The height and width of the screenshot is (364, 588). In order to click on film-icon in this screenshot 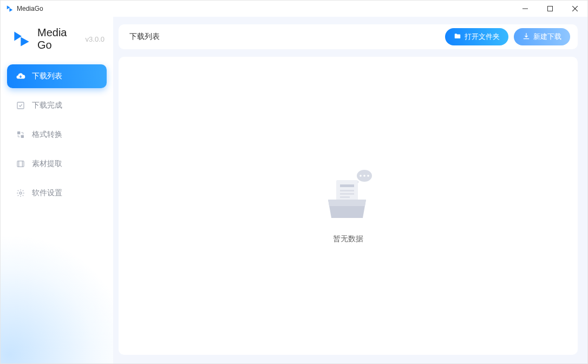, I will do `click(21, 164)`.